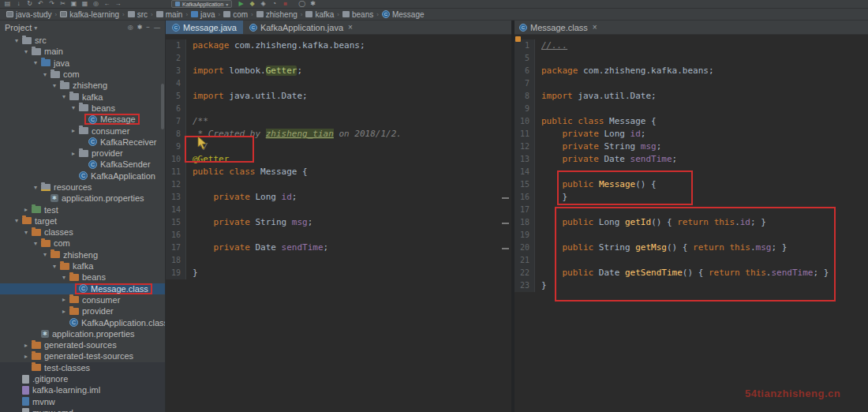 The height and width of the screenshot is (412, 868). What do you see at coordinates (82, 74) in the screenshot?
I see `tree-item-com: ▾com` at bounding box center [82, 74].